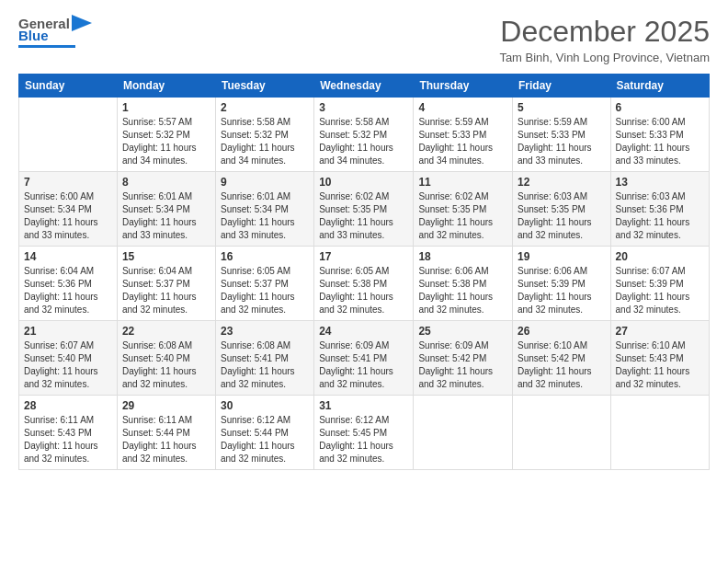 Image resolution: width=728 pixels, height=563 pixels. Describe the element at coordinates (463, 359) in the screenshot. I see `calendar-cell: 25Sunrise: 6:09 AM Sunset: 5:42 PM Dayli…` at that location.